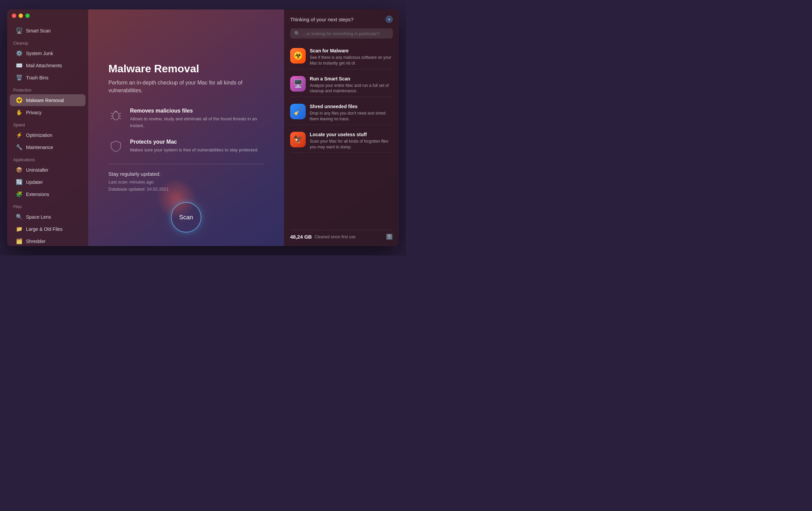 The height and width of the screenshot is (511, 812). What do you see at coordinates (37, 194) in the screenshot?
I see `sidebar-item-label: Extensions` at bounding box center [37, 194].